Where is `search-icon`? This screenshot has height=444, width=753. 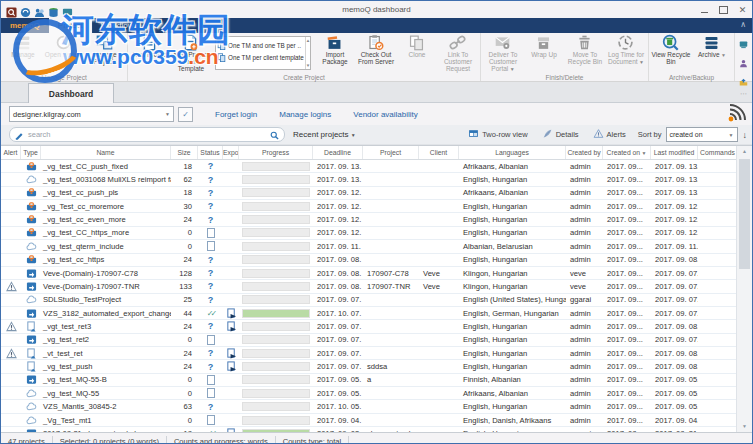 search-icon is located at coordinates (274, 135).